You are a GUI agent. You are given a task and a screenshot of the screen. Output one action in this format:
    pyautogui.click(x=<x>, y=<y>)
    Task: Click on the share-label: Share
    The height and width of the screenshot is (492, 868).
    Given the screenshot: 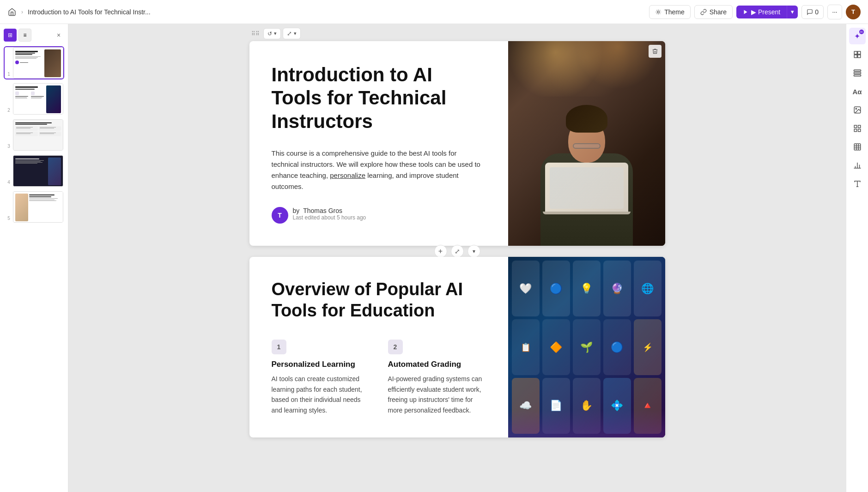 What is the action you would take?
    pyautogui.click(x=718, y=12)
    